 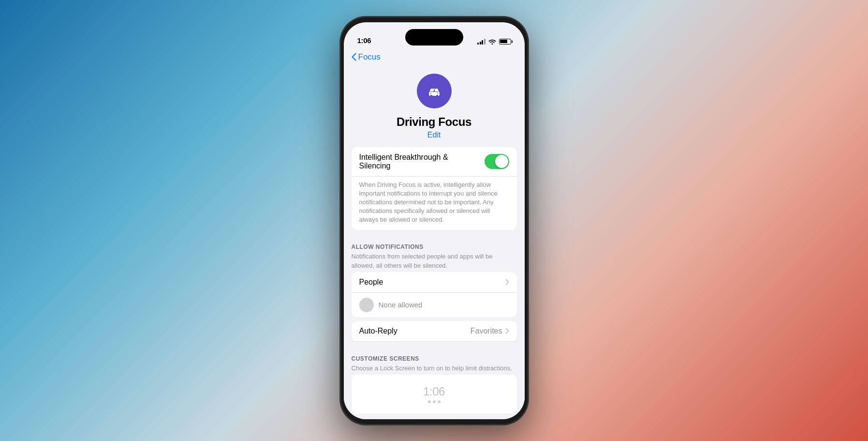 I want to click on auto-reply-label: Auto-Reply, so click(x=378, y=331).